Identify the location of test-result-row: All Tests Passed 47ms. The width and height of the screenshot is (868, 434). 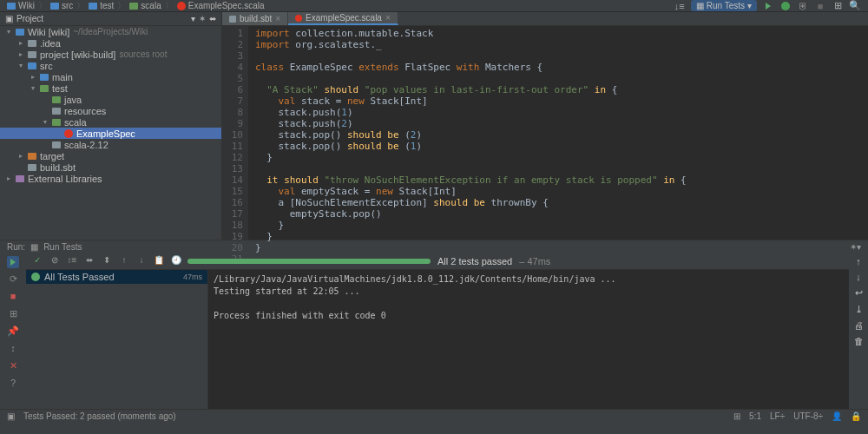
(116, 277).